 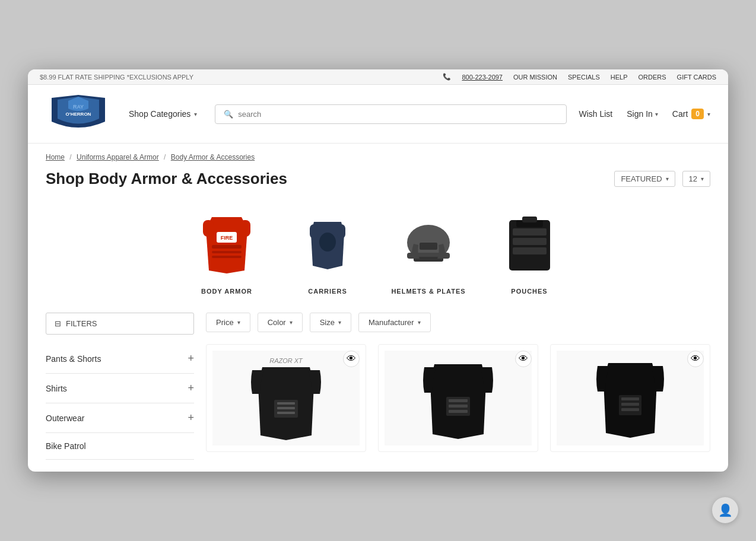 I want to click on gift-cards-link: GIFT CARDS, so click(x=697, y=77).